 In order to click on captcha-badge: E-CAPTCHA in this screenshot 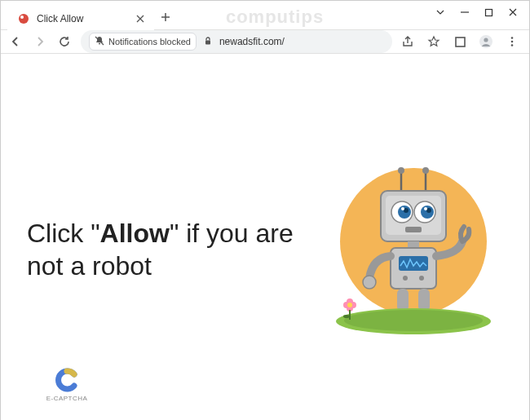, I will do `click(67, 385)`.